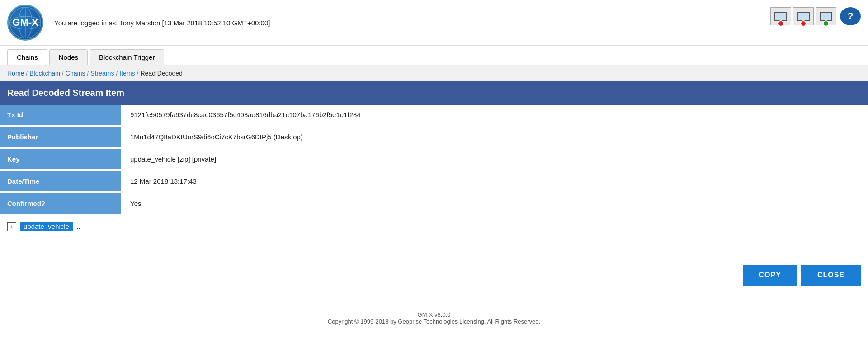 The width and height of the screenshot is (868, 357). I want to click on field-value: 1Mu1d47Q8aDKtUorS9di6oCi7cK7bsrG6DtPj5 (…, so click(495, 137).